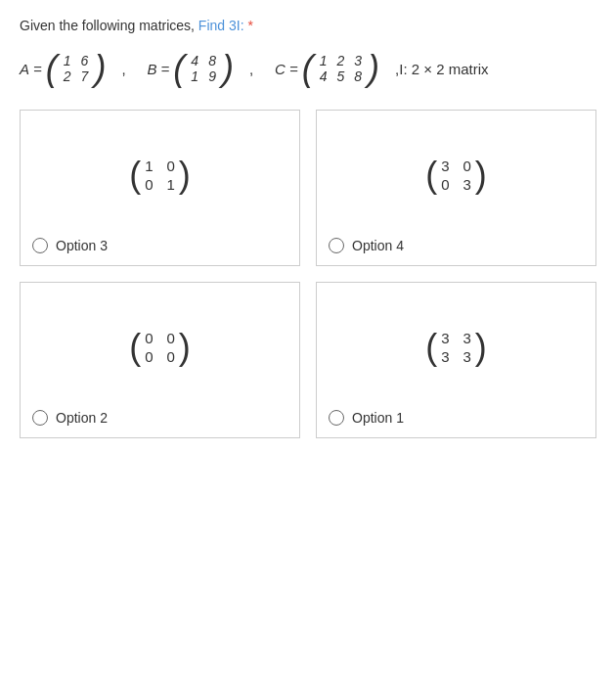 Image resolution: width=616 pixels, height=679 pixels. I want to click on A-label: A, so click(24, 68).